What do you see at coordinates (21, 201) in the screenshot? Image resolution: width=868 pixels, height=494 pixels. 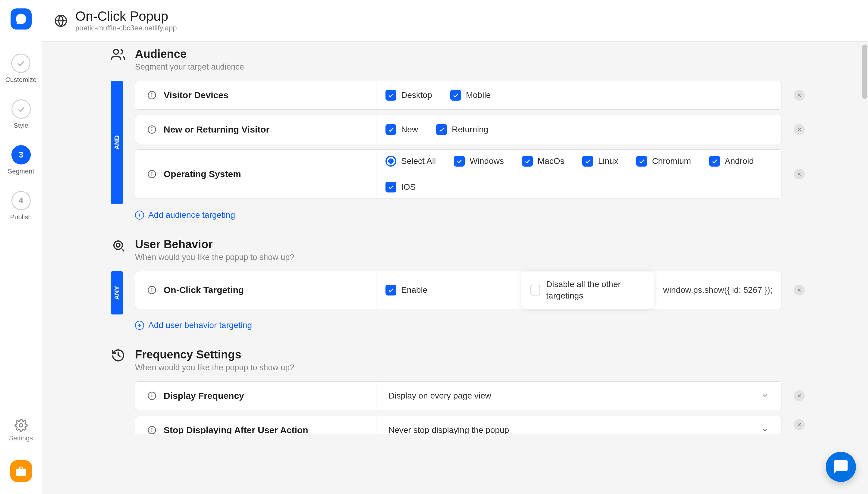 I see `nav-publish-num: 4` at bounding box center [21, 201].